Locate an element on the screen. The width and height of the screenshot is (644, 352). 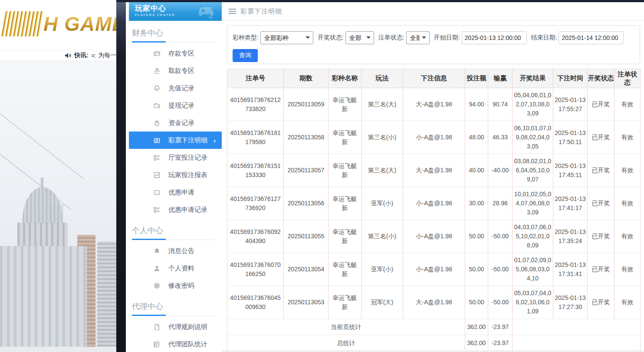
order-status-select: 全部 is located at coordinates (418, 38).